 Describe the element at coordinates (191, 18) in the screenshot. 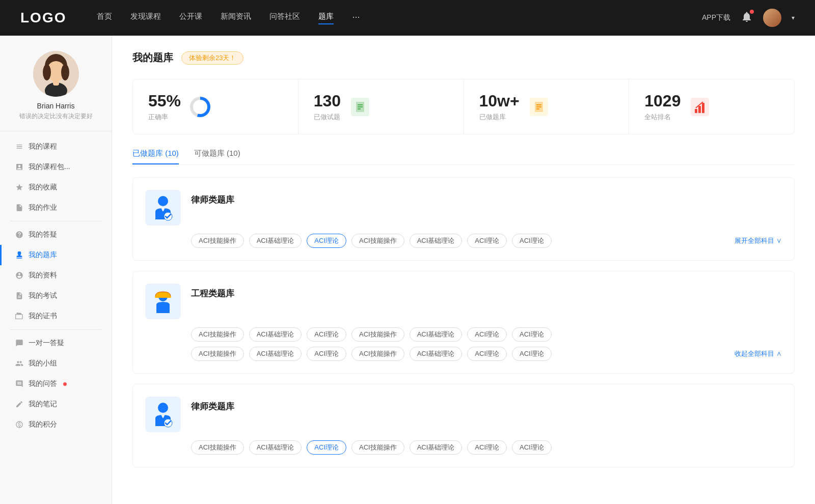

I see `nav-open-course: 公开课` at that location.